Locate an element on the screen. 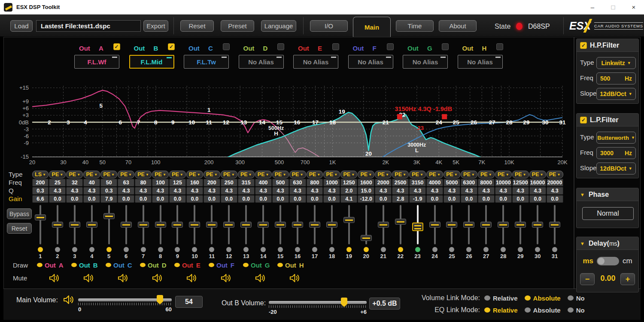 The height and width of the screenshot is (322, 644). hp-freq-field: 500Hz is located at coordinates (616, 78).